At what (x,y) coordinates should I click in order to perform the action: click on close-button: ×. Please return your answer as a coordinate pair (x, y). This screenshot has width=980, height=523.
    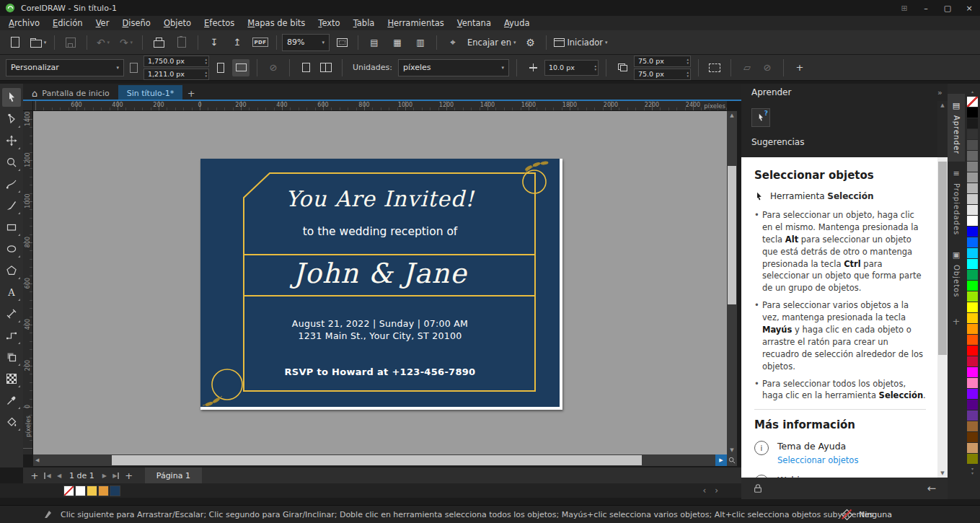
    Looking at the image, I should click on (969, 8).